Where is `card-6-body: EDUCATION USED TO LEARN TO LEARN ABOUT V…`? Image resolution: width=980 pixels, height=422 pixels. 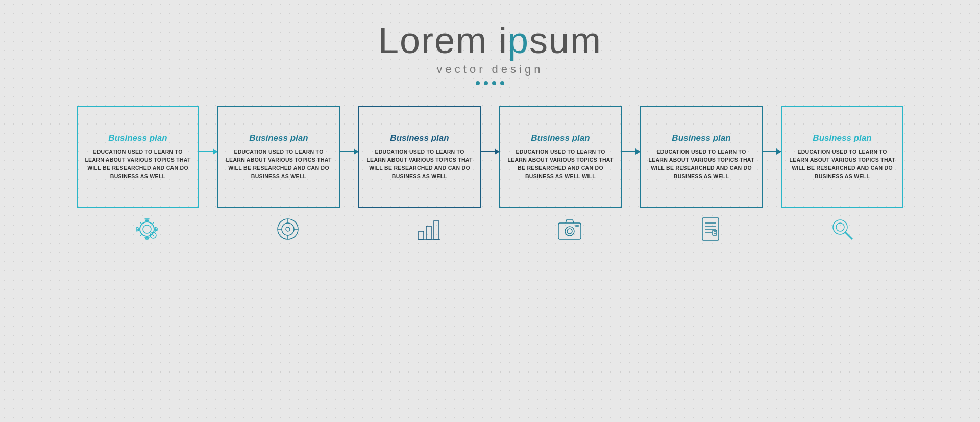 card-6-body: EDUCATION USED TO LEARN TO LEARN ABOUT V… is located at coordinates (842, 164).